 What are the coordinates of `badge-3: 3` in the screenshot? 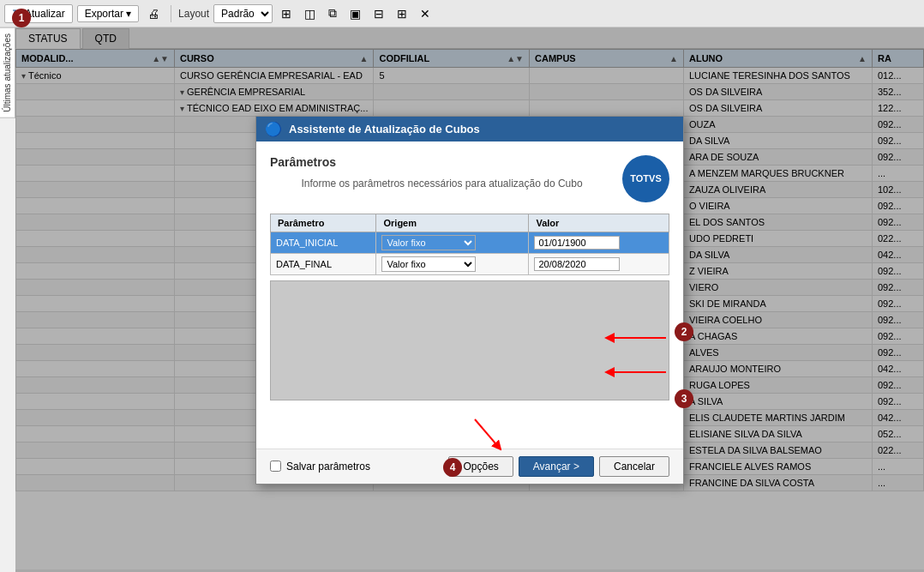 It's located at (684, 399).